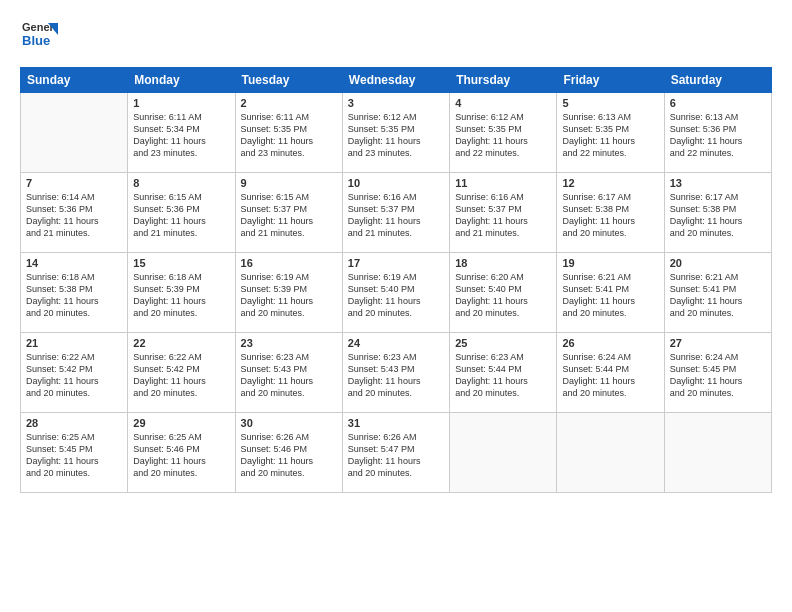  What do you see at coordinates (504, 213) in the screenshot?
I see `calendar-cell: 11Sunrise: 6:16 AMSunset: 5:37 PMDayligh…` at bounding box center [504, 213].